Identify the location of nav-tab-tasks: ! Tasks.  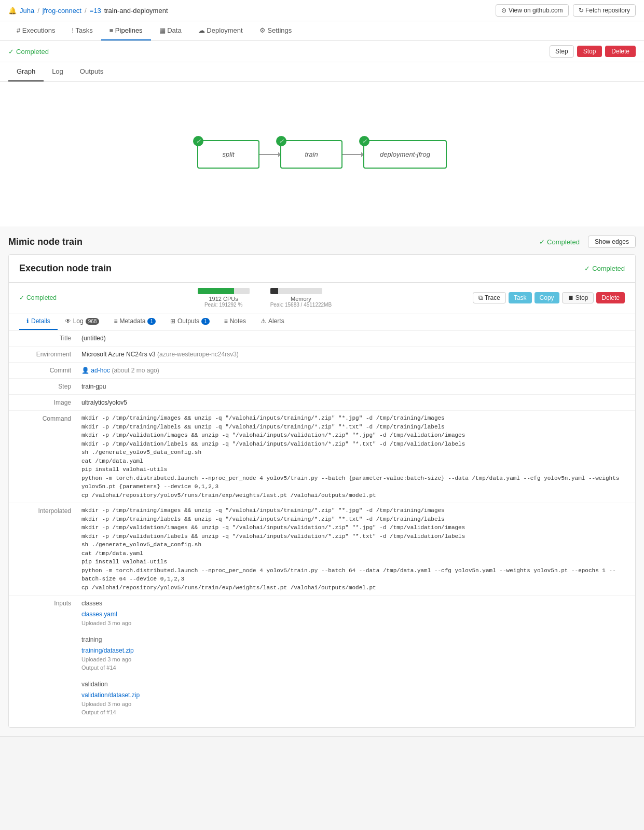
(82, 31).